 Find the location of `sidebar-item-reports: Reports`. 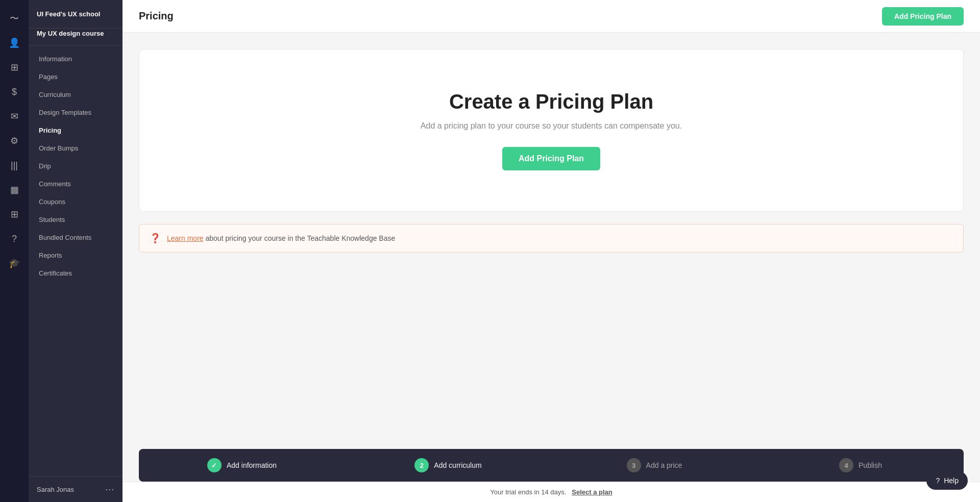

sidebar-item-reports: Reports is located at coordinates (76, 255).